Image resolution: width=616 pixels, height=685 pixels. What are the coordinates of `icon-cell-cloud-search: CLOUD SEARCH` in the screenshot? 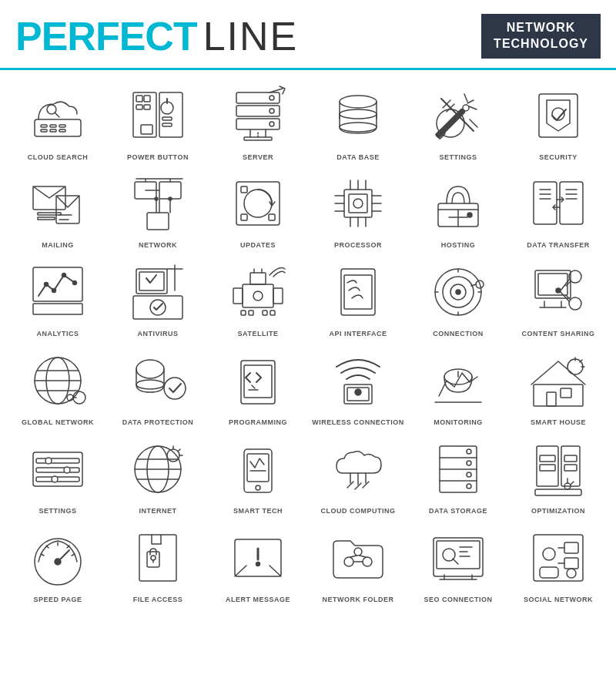 It's located at (58, 120).